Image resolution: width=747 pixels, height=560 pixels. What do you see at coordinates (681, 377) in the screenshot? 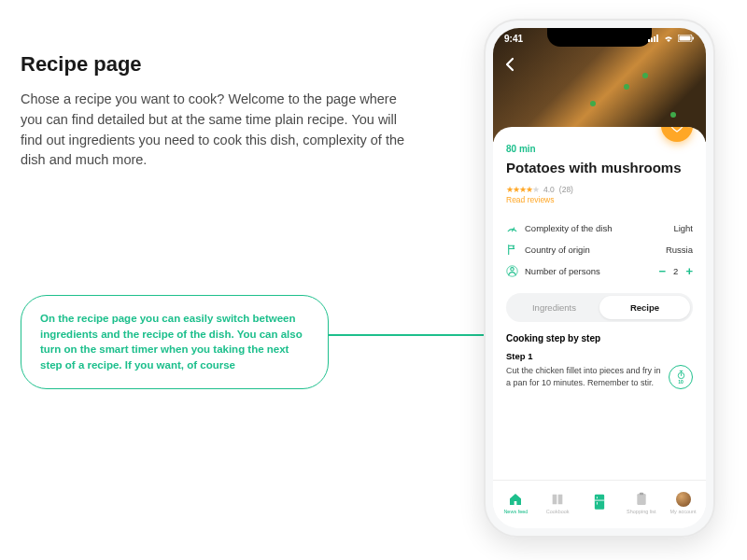
I see `timer-button: 10` at bounding box center [681, 377].